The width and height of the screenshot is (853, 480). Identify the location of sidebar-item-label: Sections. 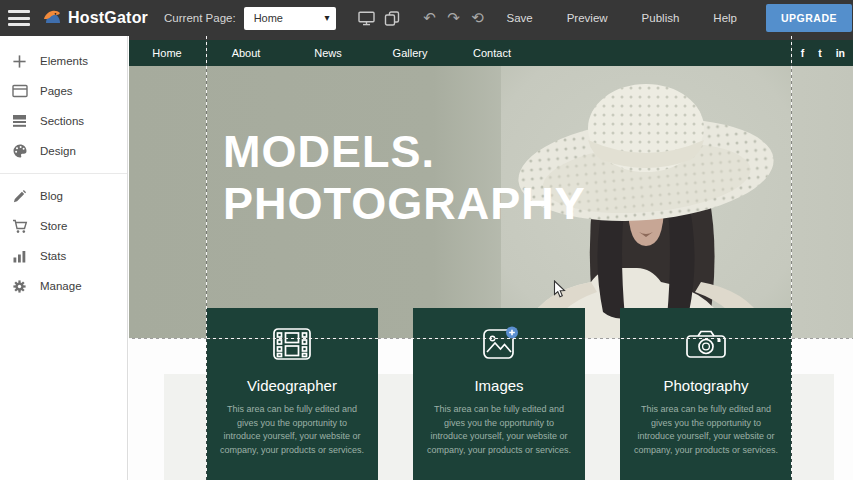
(62, 121).